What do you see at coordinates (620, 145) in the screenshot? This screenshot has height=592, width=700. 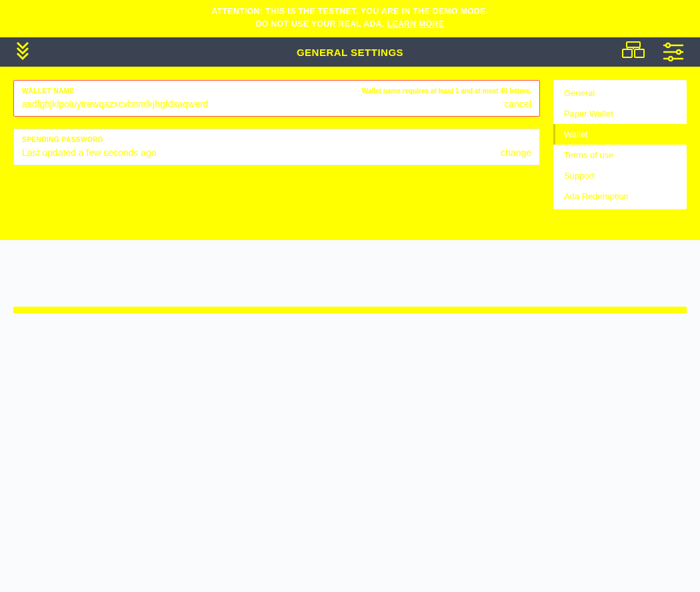 I see `settings-nav: General Paper Wallet Wallet Terms of use…` at bounding box center [620, 145].